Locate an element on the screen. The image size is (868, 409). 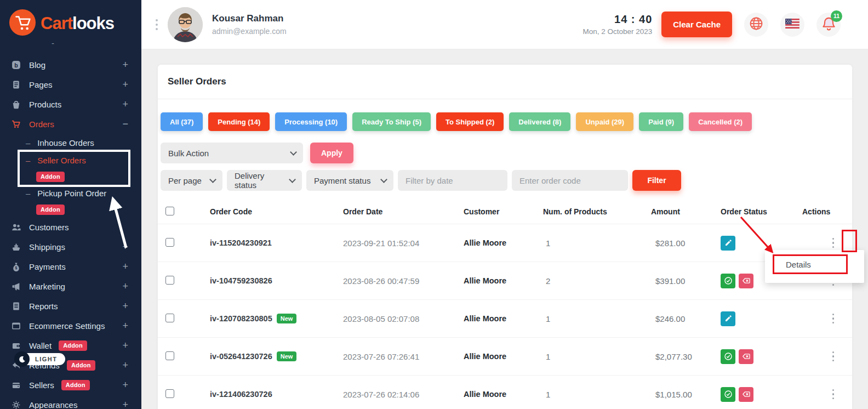
delivery-status-select: Delivery status is located at coordinates (264, 180).